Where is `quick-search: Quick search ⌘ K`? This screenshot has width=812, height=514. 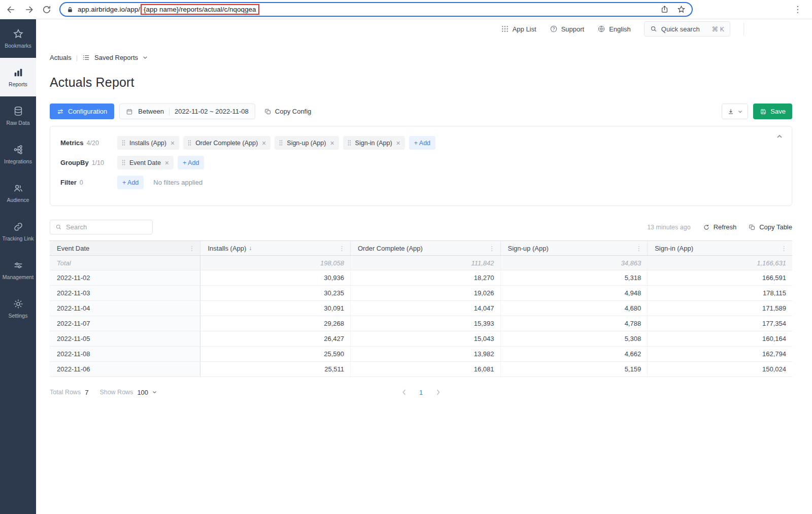 quick-search: Quick search ⌘ K is located at coordinates (687, 29).